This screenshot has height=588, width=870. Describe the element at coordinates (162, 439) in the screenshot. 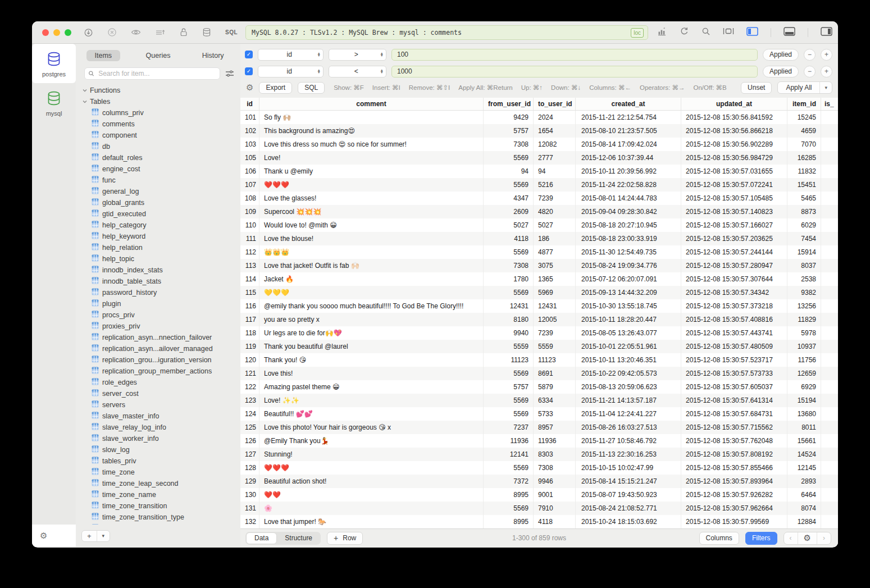

I see `sidebar-table-item: slave_worker_info` at that location.